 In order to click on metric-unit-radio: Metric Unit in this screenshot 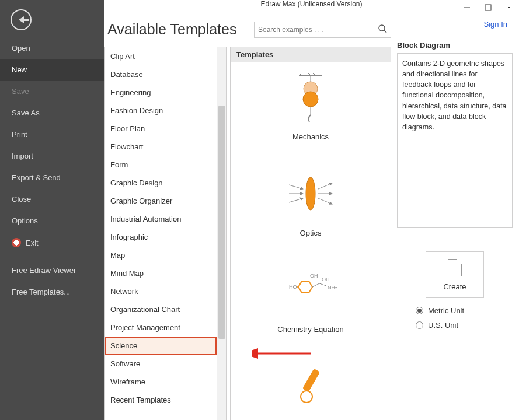, I will do `click(464, 310)`.